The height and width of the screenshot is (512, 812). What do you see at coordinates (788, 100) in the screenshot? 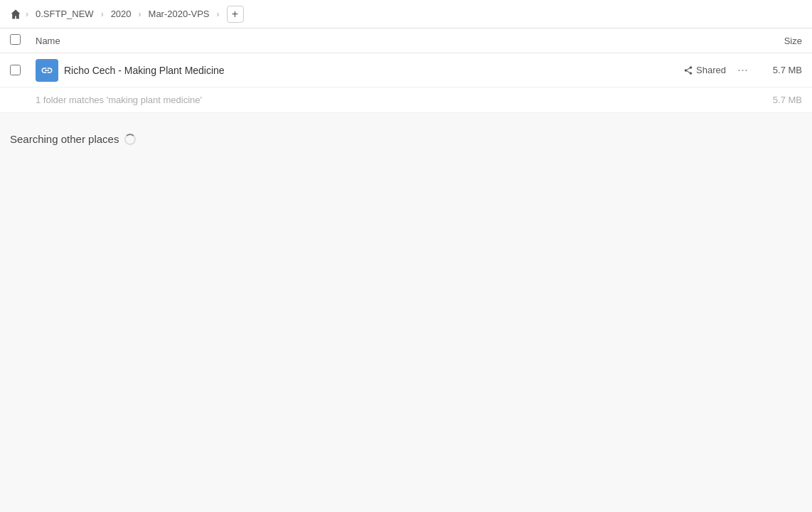
I see `summary-size: 5.7 MB` at bounding box center [788, 100].